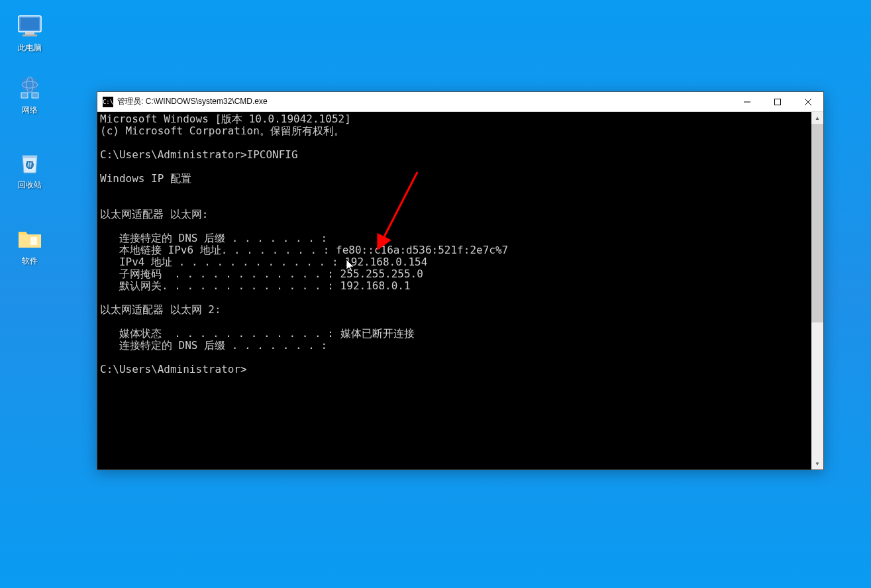 This screenshot has height=588, width=871. I want to click on desktop-icon-label: 此电脑, so click(30, 48).